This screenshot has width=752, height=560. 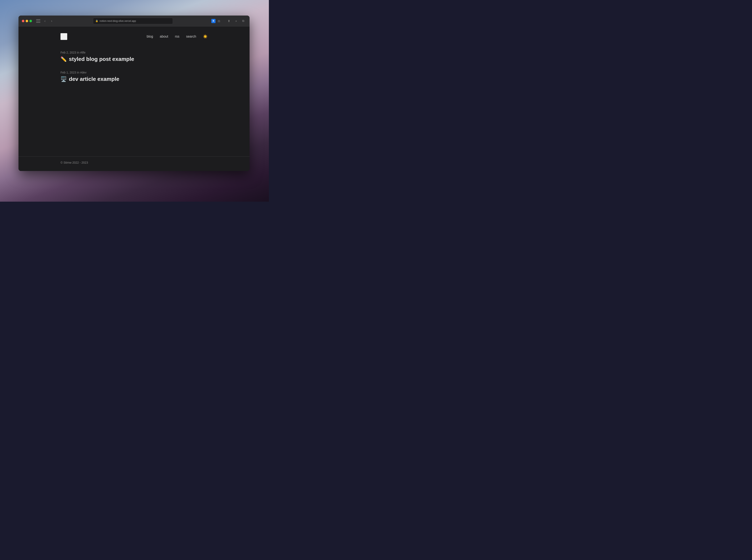 I want to click on site-nav: blog about rss search ☀️, so click(x=177, y=37).